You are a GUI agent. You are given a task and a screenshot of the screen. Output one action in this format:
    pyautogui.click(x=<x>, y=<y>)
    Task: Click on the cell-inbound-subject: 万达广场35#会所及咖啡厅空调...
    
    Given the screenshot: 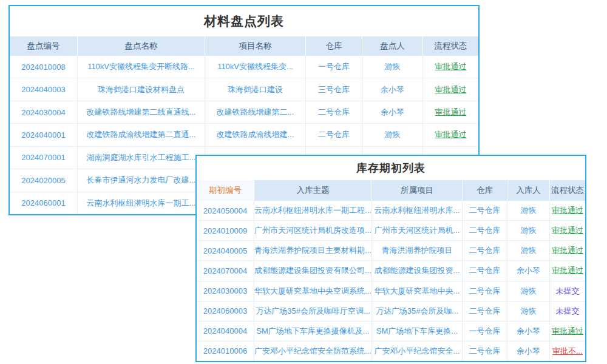 What is the action you would take?
    pyautogui.click(x=313, y=311)
    